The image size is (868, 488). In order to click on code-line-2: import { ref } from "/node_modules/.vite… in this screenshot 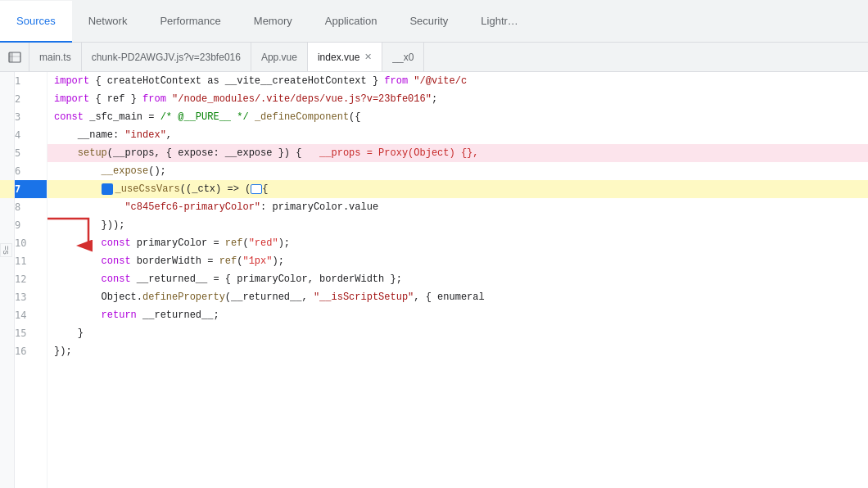, I will do `click(458, 99)`.